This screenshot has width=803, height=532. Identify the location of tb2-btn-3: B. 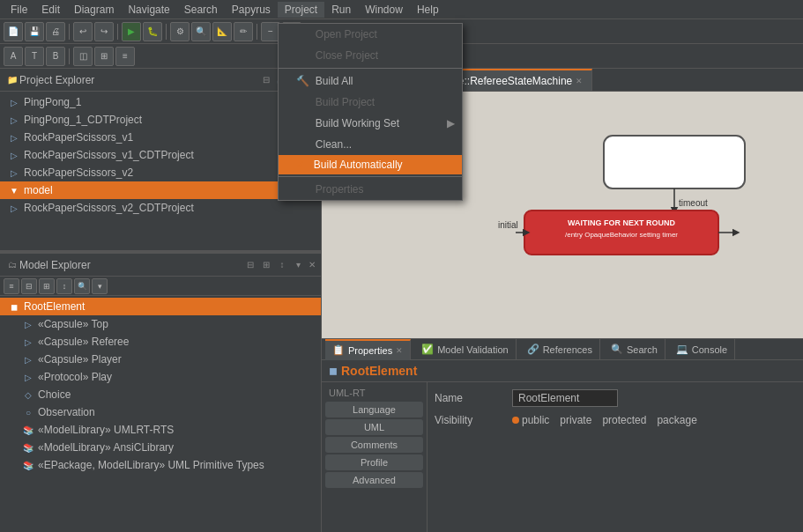
(56, 56).